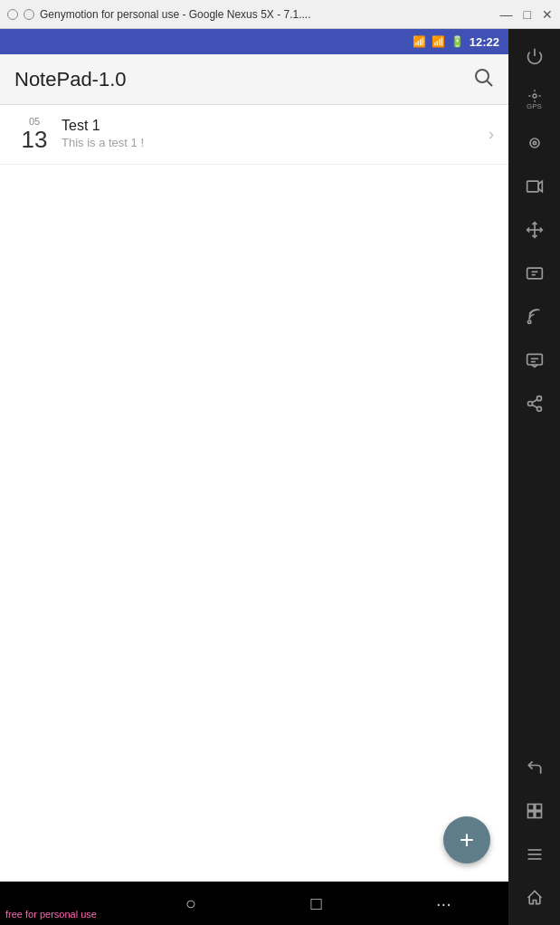 This screenshot has width=560, height=925. What do you see at coordinates (535, 186) in the screenshot?
I see `sidebar-video-button` at bounding box center [535, 186].